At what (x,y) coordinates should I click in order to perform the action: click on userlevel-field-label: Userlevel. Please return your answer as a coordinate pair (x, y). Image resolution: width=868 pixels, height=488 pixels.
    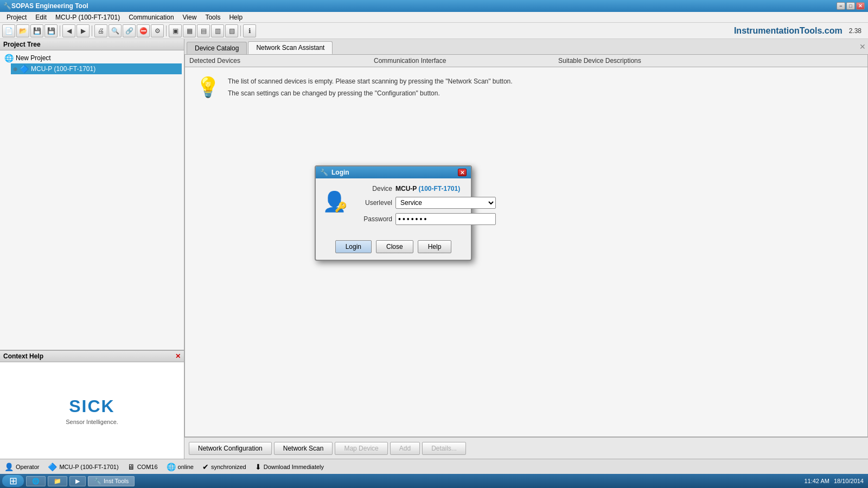
    Looking at the image, I should click on (373, 203).